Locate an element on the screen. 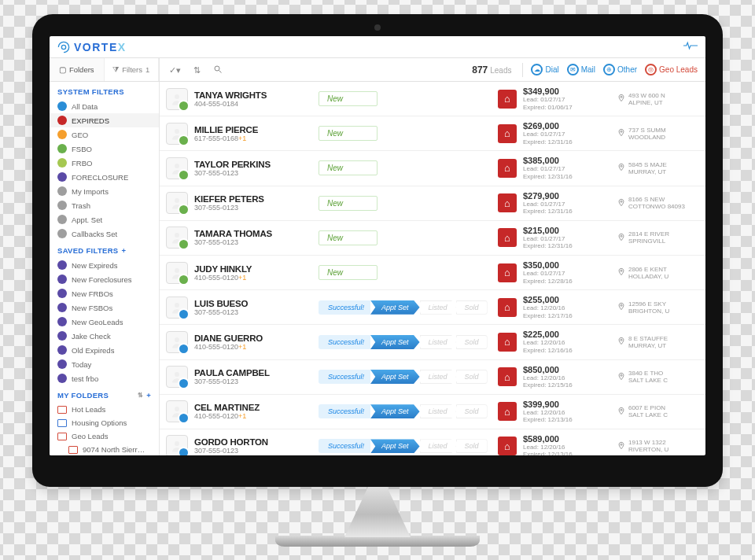 The height and width of the screenshot is (560, 755). sidebar-item: New Foreclosures is located at coordinates (104, 279).